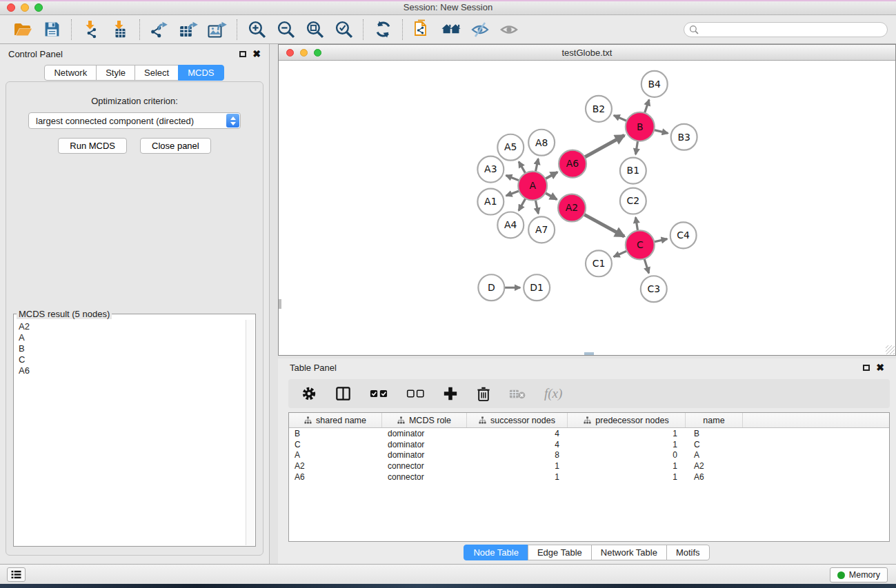 This screenshot has height=588, width=896. I want to click on tab-node-table: Node Table, so click(496, 553).